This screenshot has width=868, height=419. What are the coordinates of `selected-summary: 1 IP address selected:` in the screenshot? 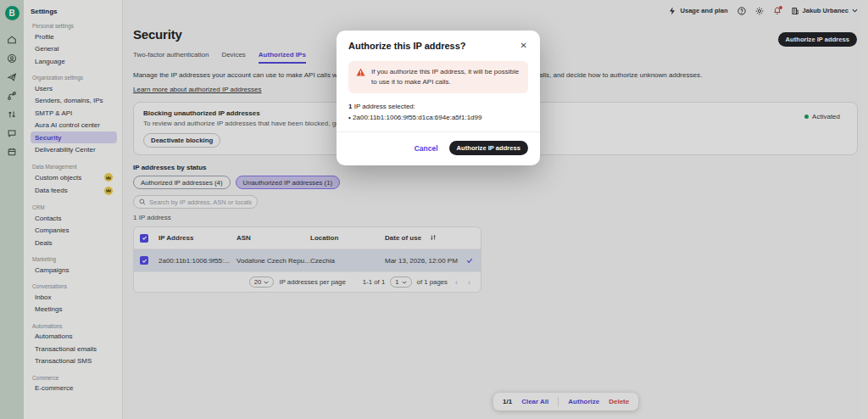 It's located at (438, 107).